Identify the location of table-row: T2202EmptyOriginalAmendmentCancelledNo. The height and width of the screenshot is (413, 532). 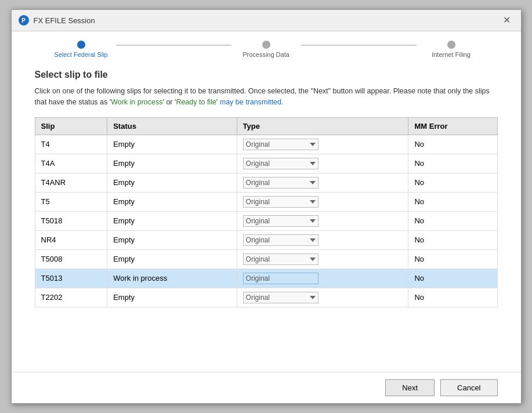
(266, 297).